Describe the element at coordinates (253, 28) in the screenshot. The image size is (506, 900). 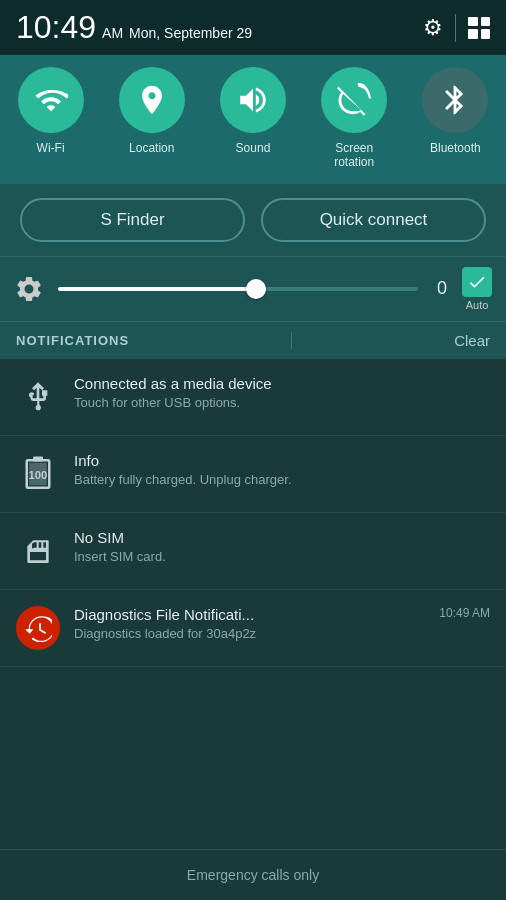
I see `status-bar: 10:49 AM Mon, September 29 ⚙` at that location.